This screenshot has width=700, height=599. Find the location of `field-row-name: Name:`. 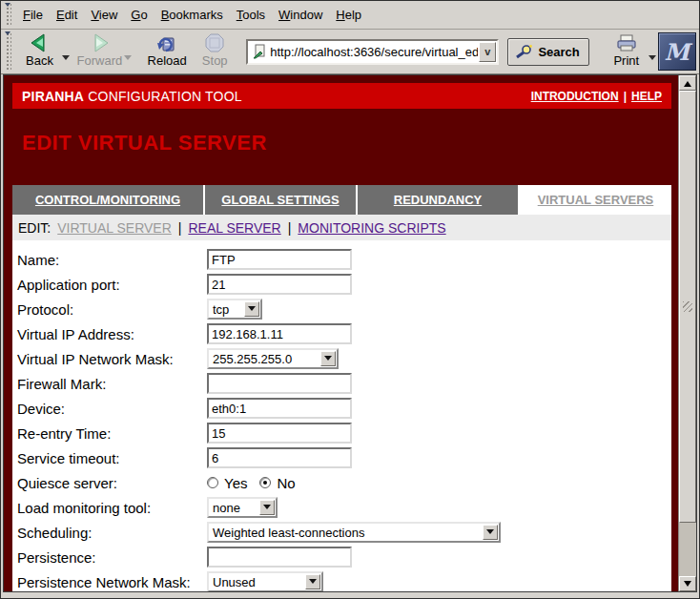

field-row-name: Name: is located at coordinates (344, 259).